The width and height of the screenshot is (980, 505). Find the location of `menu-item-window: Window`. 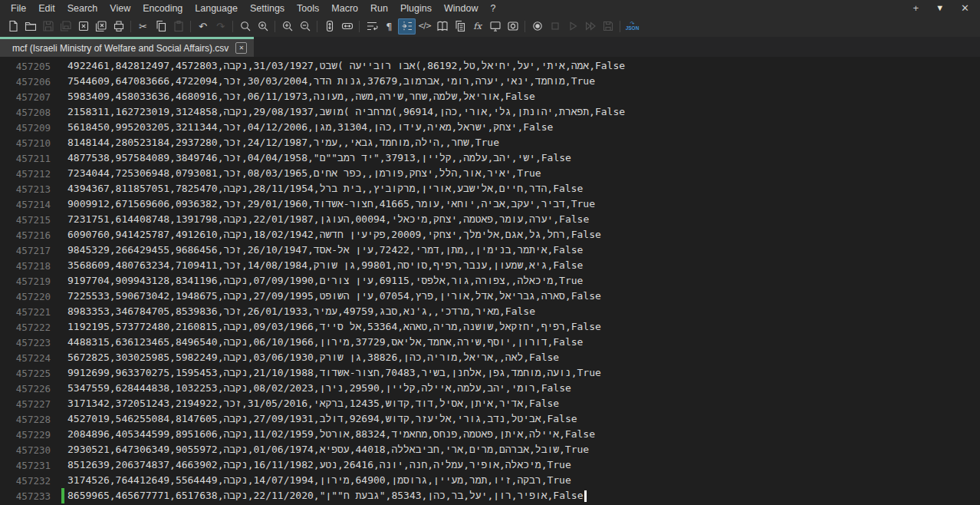

menu-item-window: Window is located at coordinates (461, 8).